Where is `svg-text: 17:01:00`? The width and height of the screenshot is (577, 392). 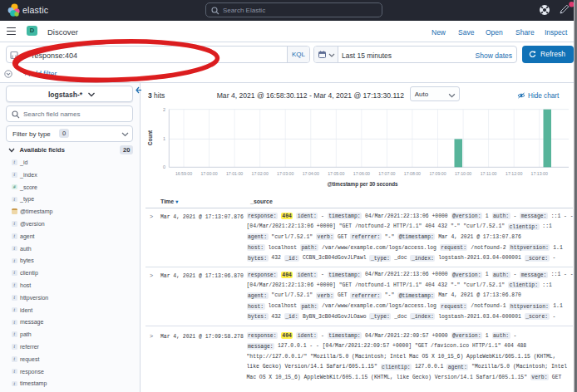 svg-text: 17:01:00 is located at coordinates (234, 174).